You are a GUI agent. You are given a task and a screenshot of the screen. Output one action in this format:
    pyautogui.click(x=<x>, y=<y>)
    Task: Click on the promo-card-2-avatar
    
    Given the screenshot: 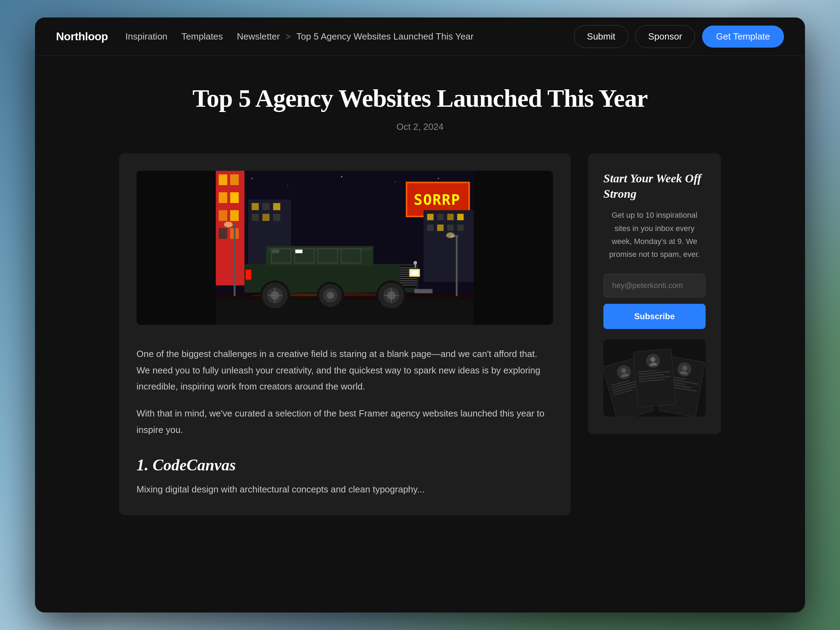 What is the action you would take?
    pyautogui.click(x=653, y=361)
    